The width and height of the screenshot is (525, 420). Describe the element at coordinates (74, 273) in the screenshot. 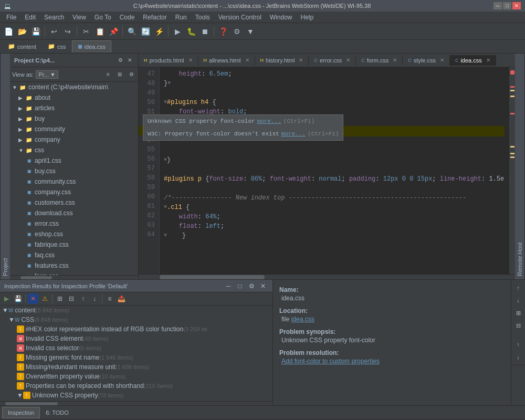

I see `tree-formcss: ◼ form.css` at that location.